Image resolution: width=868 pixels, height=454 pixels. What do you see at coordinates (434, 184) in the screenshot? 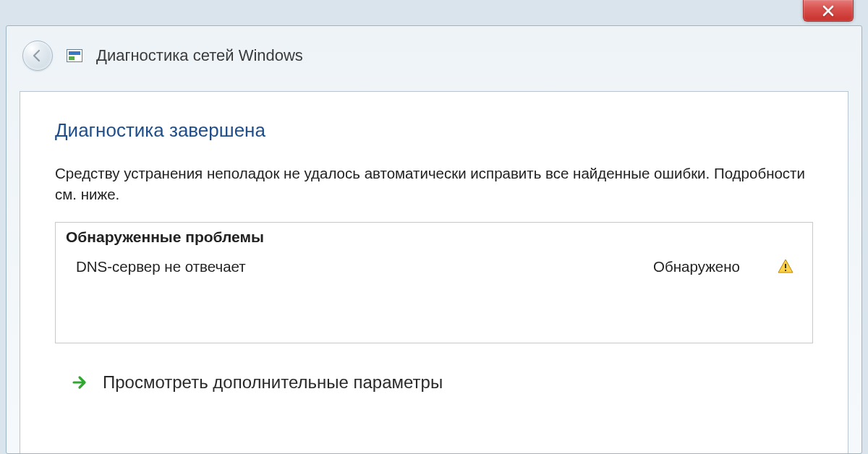
I see `page-description: Средству устранения неполадок не удалось…` at bounding box center [434, 184].